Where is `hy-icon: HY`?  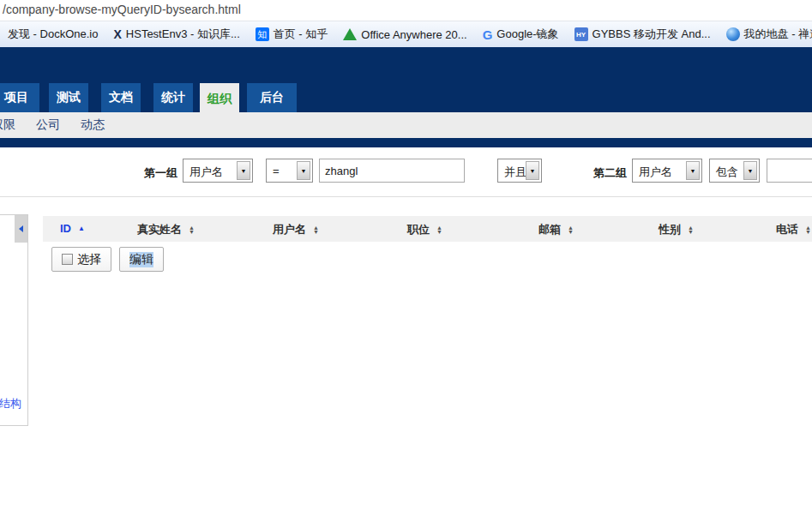
hy-icon: HY is located at coordinates (581, 34).